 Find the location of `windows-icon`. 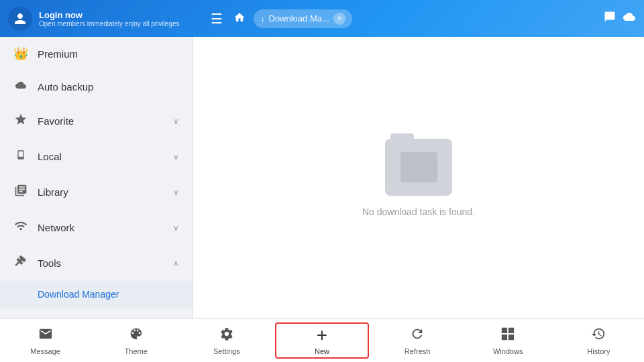

windows-icon is located at coordinates (508, 335).